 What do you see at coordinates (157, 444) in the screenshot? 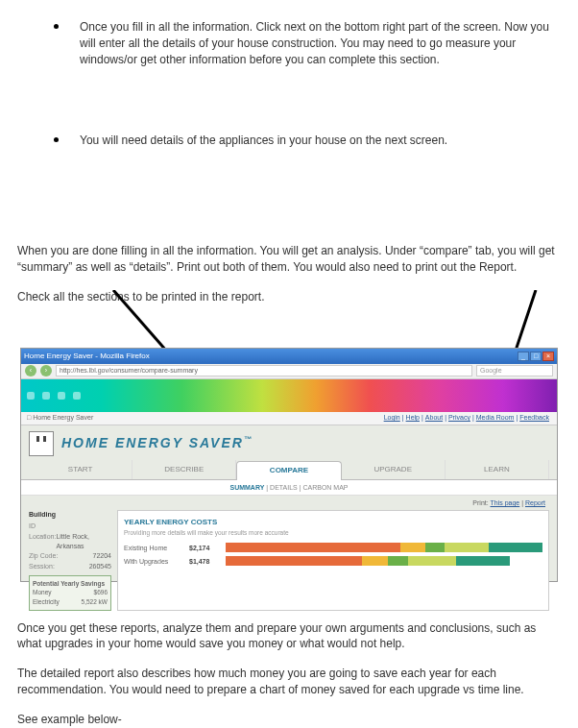
I see `app-title: HOME ENERGY SAVER™` at bounding box center [157, 444].